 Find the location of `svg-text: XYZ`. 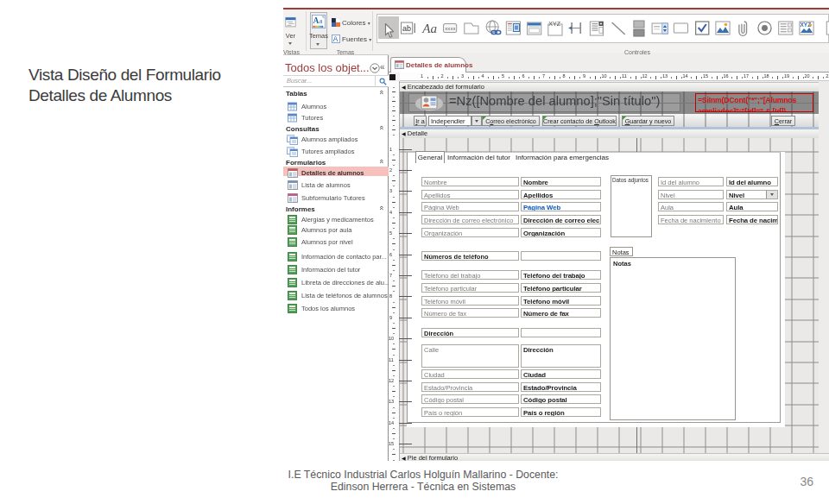

svg-text: XYZ is located at coordinates (554, 24).